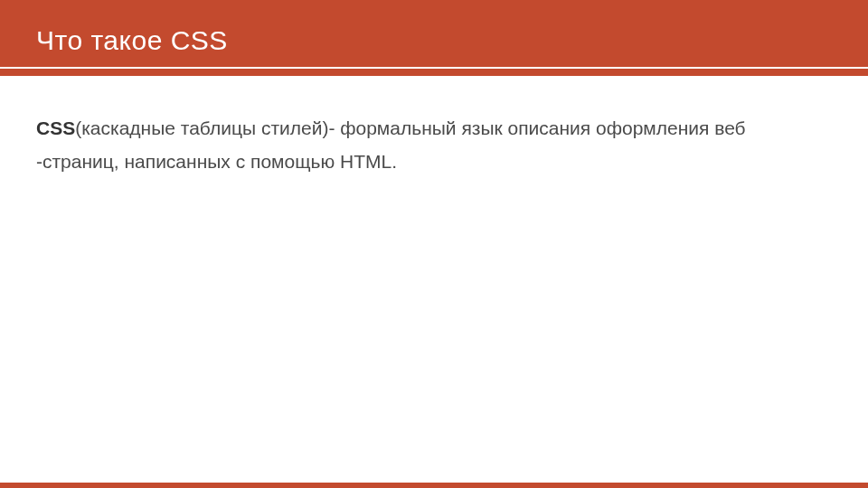 This screenshot has height=488, width=868. What do you see at coordinates (56, 128) in the screenshot?
I see `body-bold-prefix: CSS` at bounding box center [56, 128].